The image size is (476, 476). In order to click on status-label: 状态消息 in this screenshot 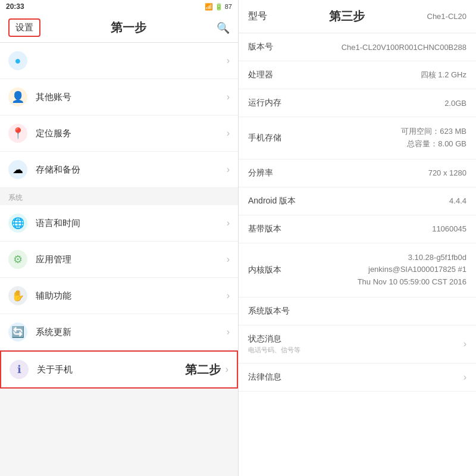, I will do `click(274, 339)`.